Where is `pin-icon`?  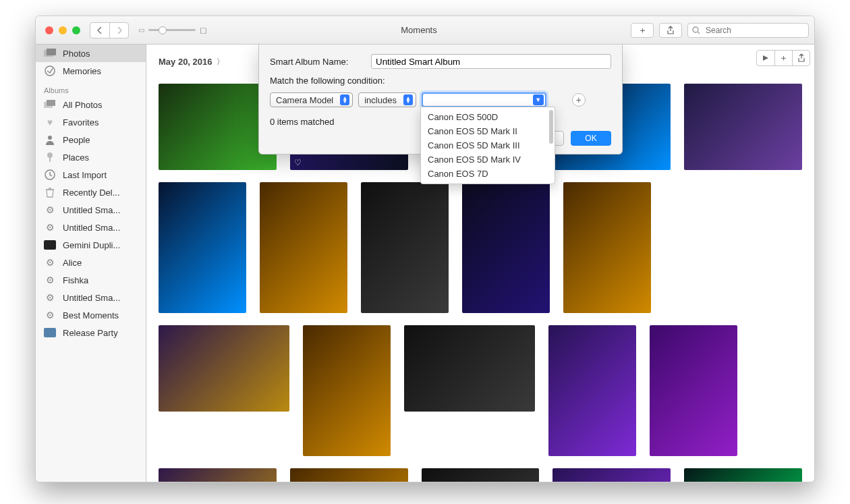 pin-icon is located at coordinates (50, 157).